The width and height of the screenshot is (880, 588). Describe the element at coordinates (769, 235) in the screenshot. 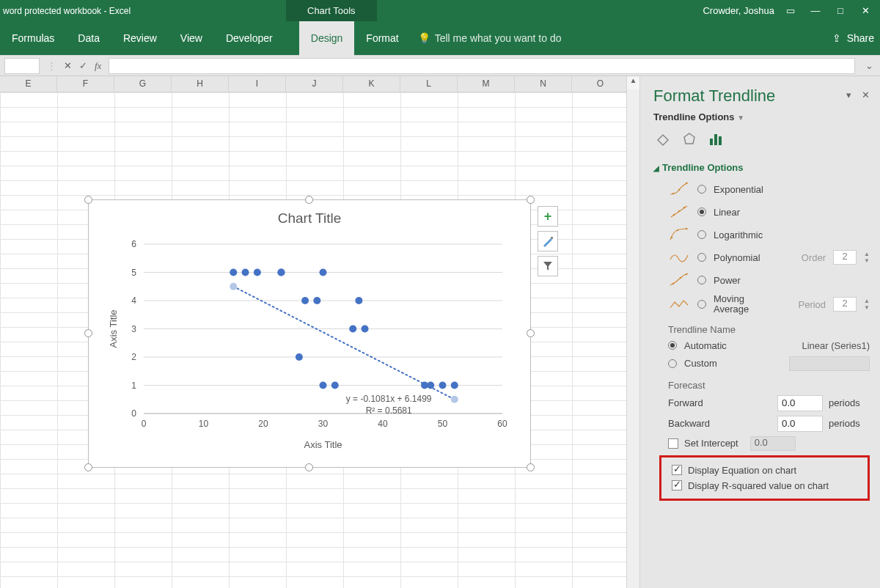

I see `trendline-type-logarithmic: Logarithmic` at that location.